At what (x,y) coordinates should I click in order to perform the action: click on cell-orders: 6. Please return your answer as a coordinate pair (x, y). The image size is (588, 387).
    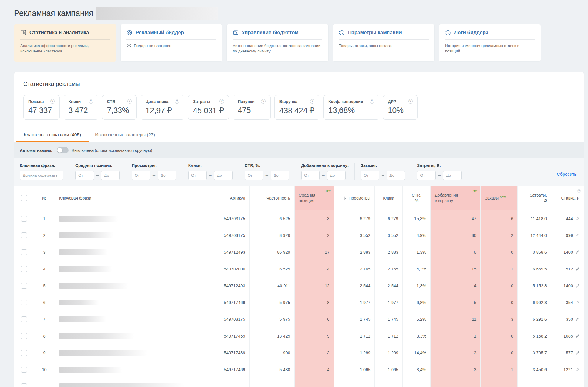
    Looking at the image, I should click on (499, 219).